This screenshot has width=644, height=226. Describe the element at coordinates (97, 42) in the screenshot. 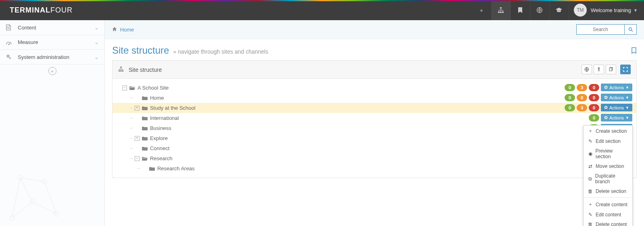

I see `chevron-down-icon: ⌄` at that location.